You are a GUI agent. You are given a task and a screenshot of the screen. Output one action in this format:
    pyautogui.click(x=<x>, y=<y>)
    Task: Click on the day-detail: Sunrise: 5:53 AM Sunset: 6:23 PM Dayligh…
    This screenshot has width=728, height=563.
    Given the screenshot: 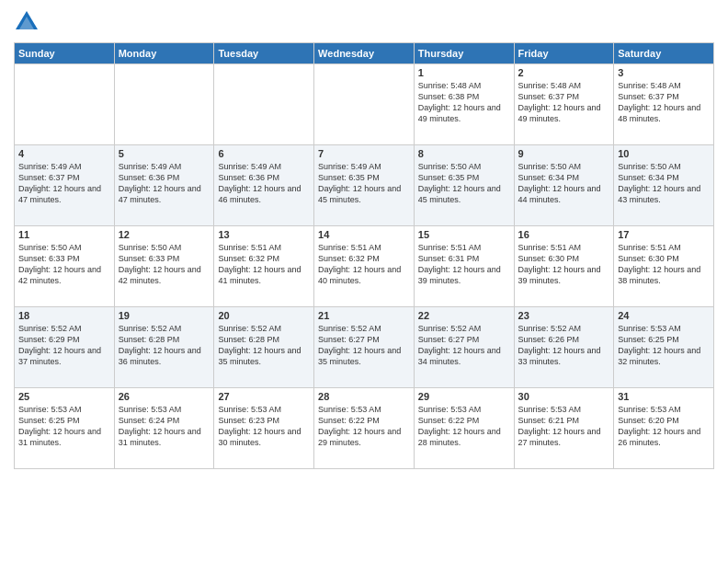 What is the action you would take?
    pyautogui.click(x=264, y=427)
    